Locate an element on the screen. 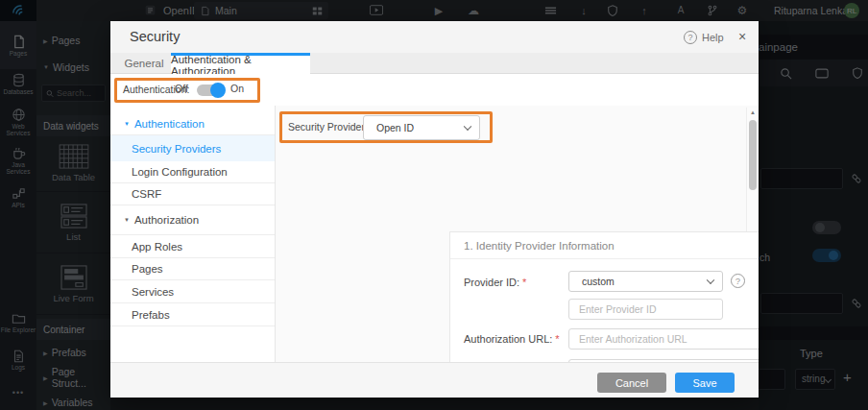 This screenshot has width=868, height=410. toggle-off-label: Off is located at coordinates (181, 88).